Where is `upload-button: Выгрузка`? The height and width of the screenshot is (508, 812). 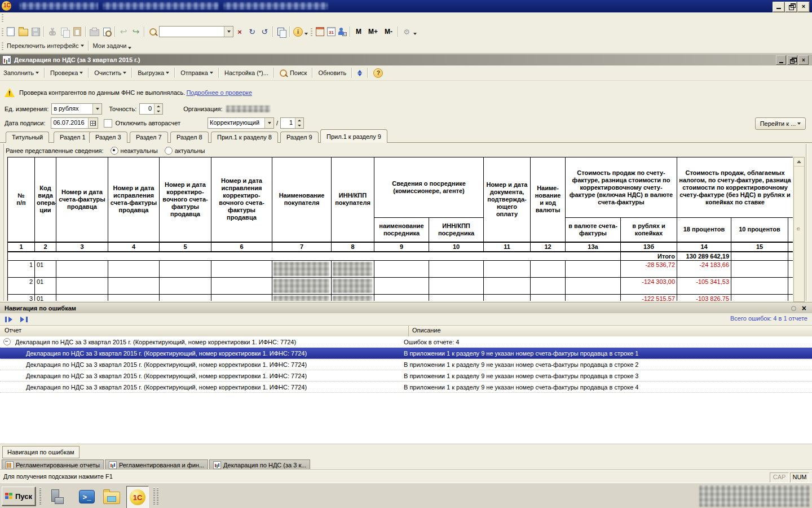 upload-button: Выгрузка is located at coordinates (153, 73).